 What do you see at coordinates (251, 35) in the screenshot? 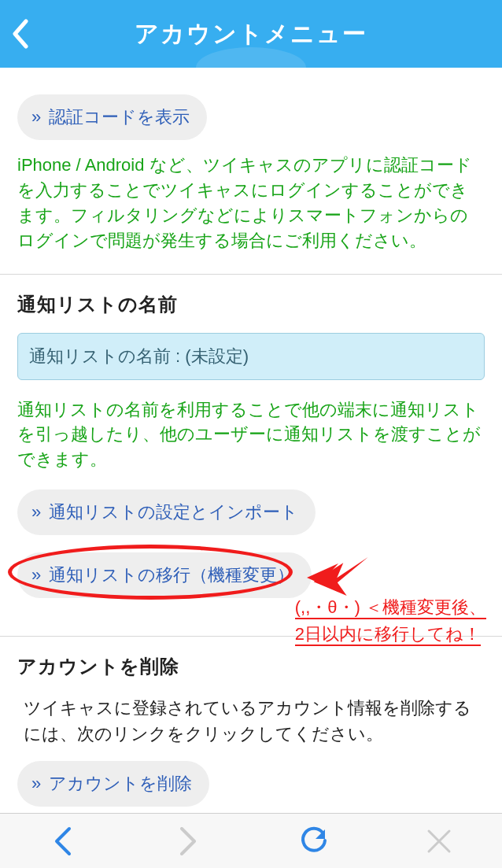
I see `page-title: アカウントメニュー` at bounding box center [251, 35].